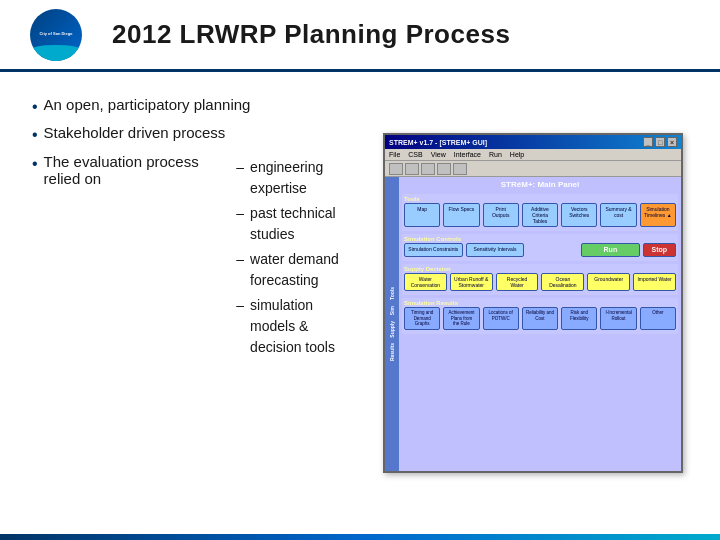  What do you see at coordinates (579, 318) in the screenshot?
I see `risk-btn: Risk and Flexibility` at bounding box center [579, 318].